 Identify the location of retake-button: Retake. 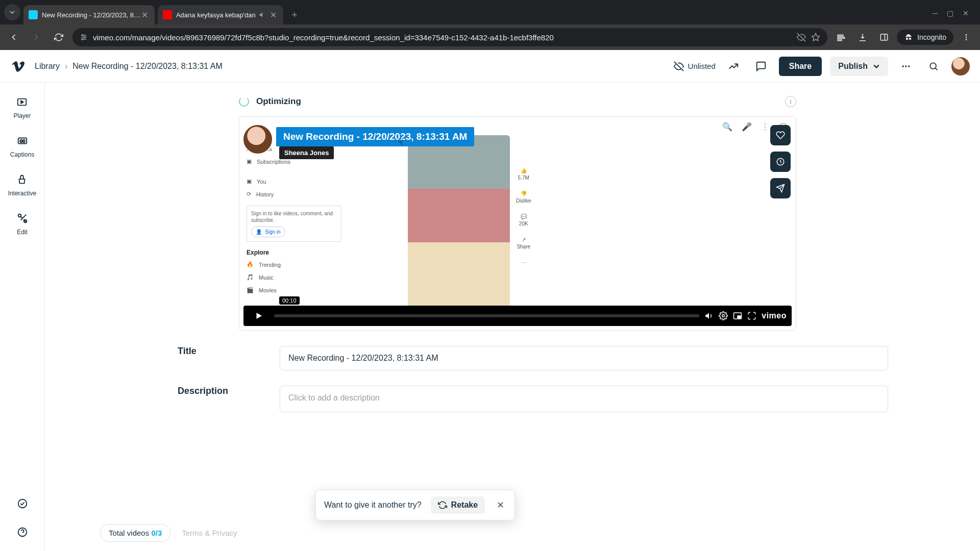
(458, 505).